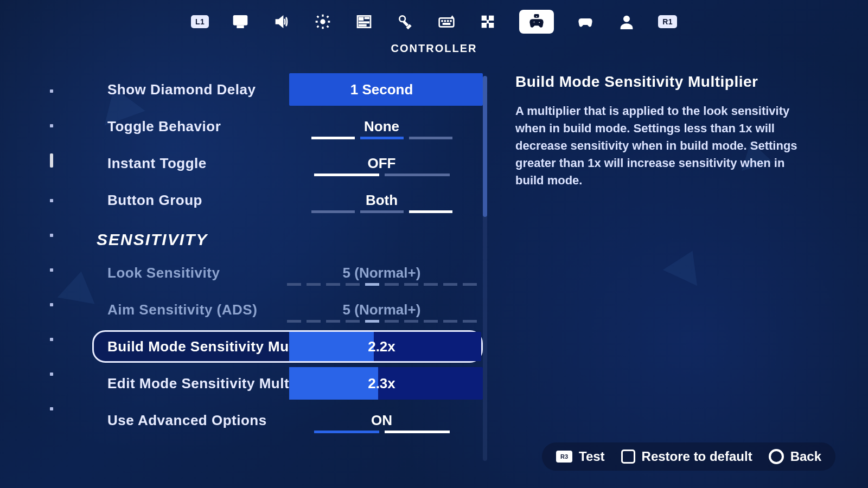  I want to click on footer-label: Test, so click(592, 457).